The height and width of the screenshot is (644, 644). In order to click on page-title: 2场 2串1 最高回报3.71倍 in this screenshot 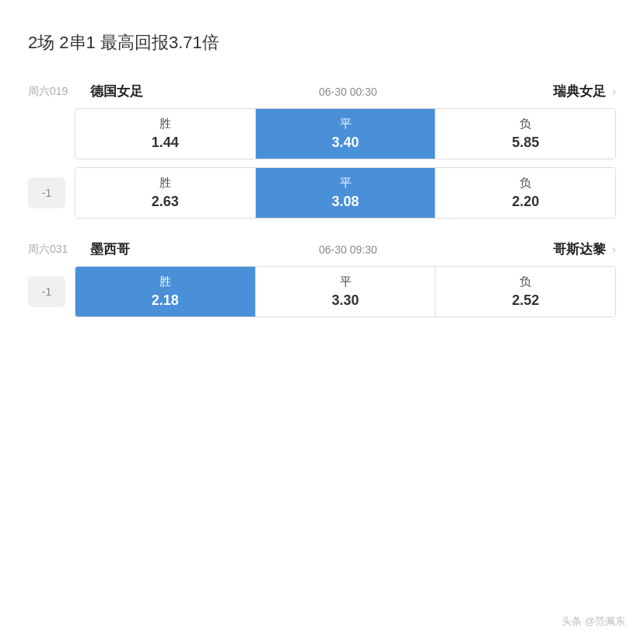, I will do `click(322, 43)`.